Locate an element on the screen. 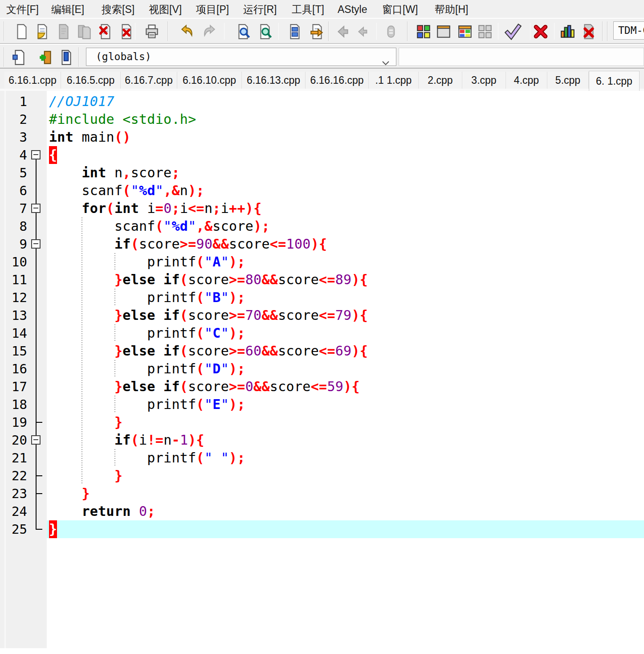  code-line-9: if(score>=90&&score<=100){ is located at coordinates (346, 244).